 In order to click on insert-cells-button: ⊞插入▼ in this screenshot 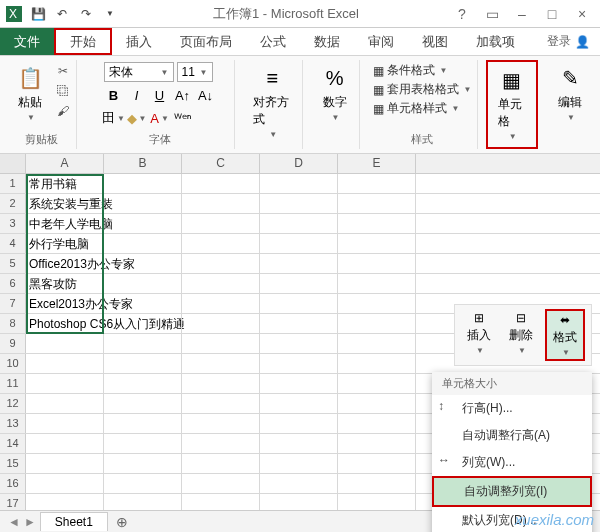, I will do `click(479, 335)`.